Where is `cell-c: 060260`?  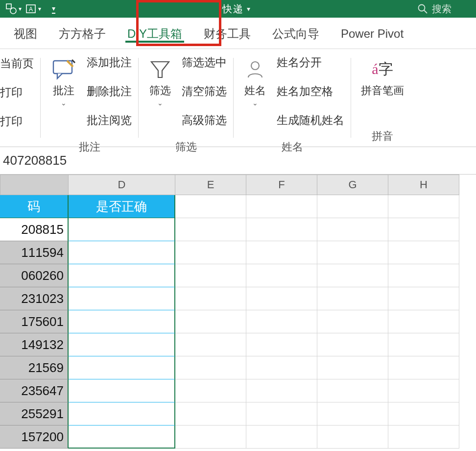
cell-c: 060260 is located at coordinates (34, 276).